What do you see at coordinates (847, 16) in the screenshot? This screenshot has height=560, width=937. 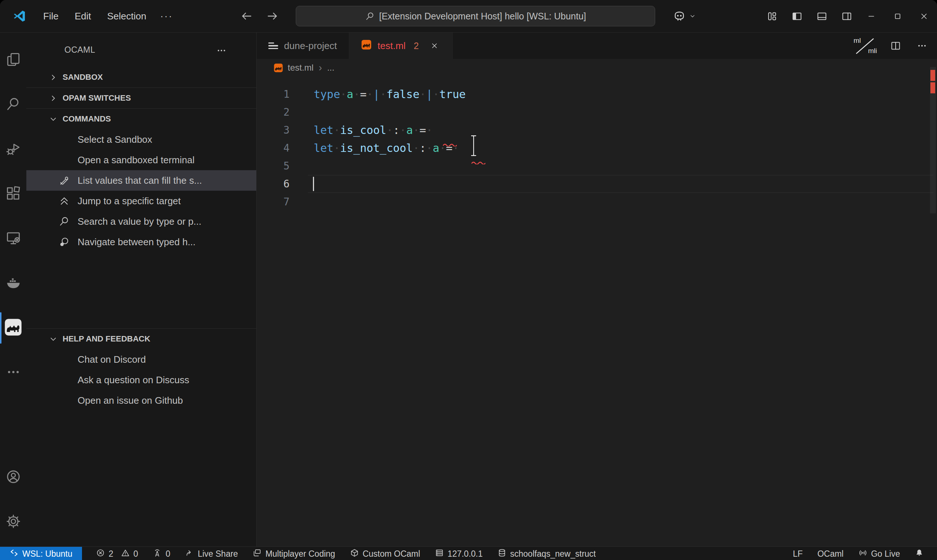 I see `toggle-secondary-sidebar-button` at bounding box center [847, 16].